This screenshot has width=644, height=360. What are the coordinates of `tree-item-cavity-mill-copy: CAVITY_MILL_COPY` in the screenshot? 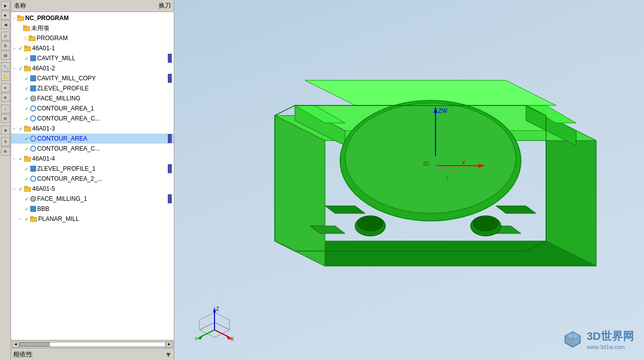 It's located at (92, 78).